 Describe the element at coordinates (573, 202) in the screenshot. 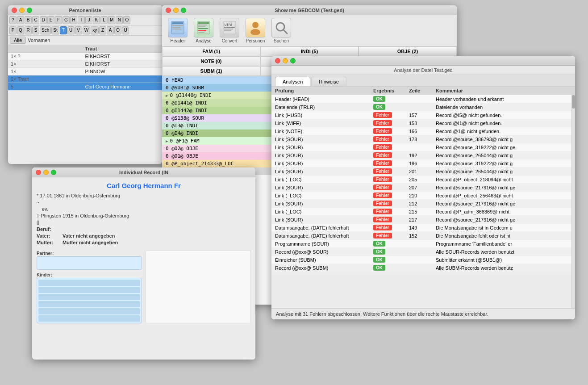

I see `scrollbar` at that location.